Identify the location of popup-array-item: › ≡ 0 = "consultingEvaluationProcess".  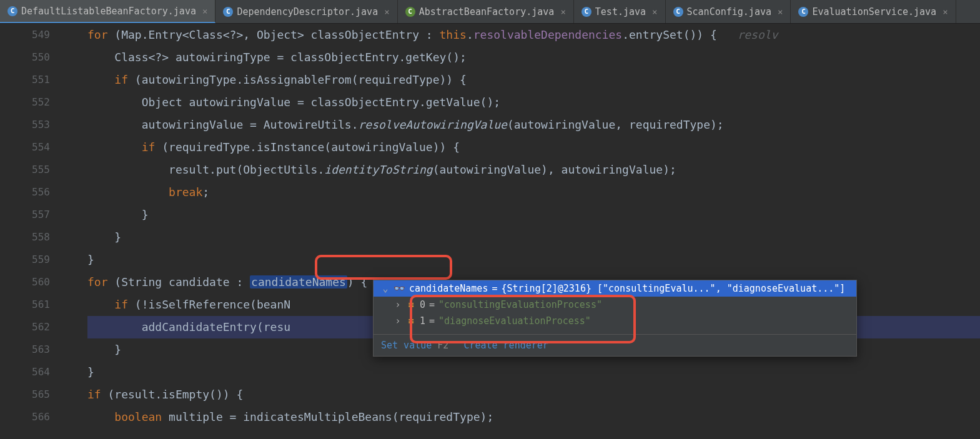
(615, 305).